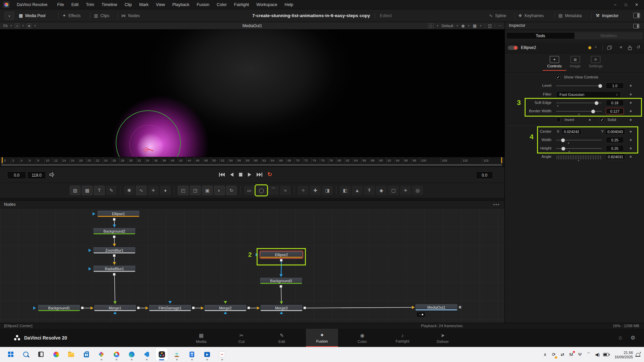 The image size is (644, 362). Describe the element at coordinates (90, 5) in the screenshot. I see `menu-item-trim: Trim` at that location.